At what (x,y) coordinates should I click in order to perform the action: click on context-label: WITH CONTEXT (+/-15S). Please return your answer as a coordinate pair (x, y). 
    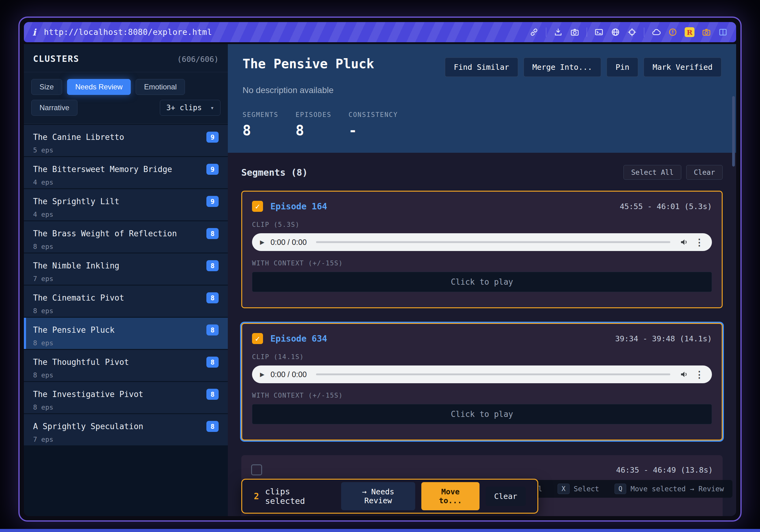
    Looking at the image, I should click on (482, 263).